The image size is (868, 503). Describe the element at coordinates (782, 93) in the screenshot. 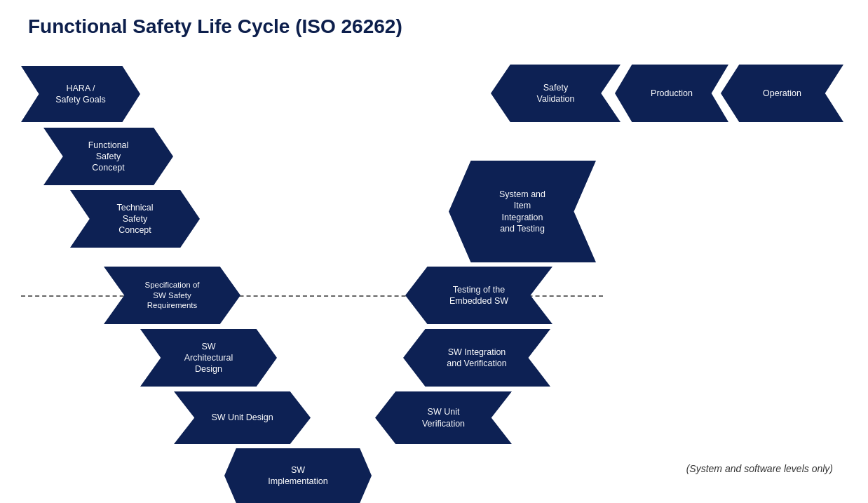

I see `operation-block: Operation` at that location.